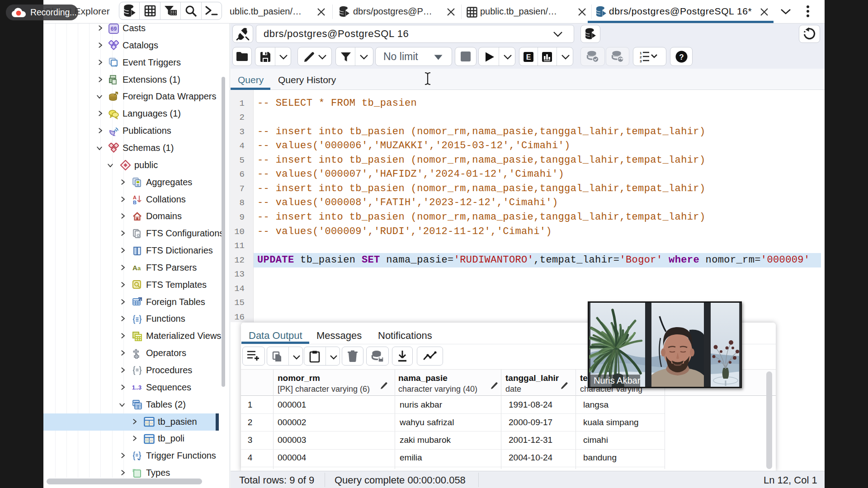  What do you see at coordinates (137, 388) in the screenshot?
I see `svg-text: 1..3` at bounding box center [137, 388].